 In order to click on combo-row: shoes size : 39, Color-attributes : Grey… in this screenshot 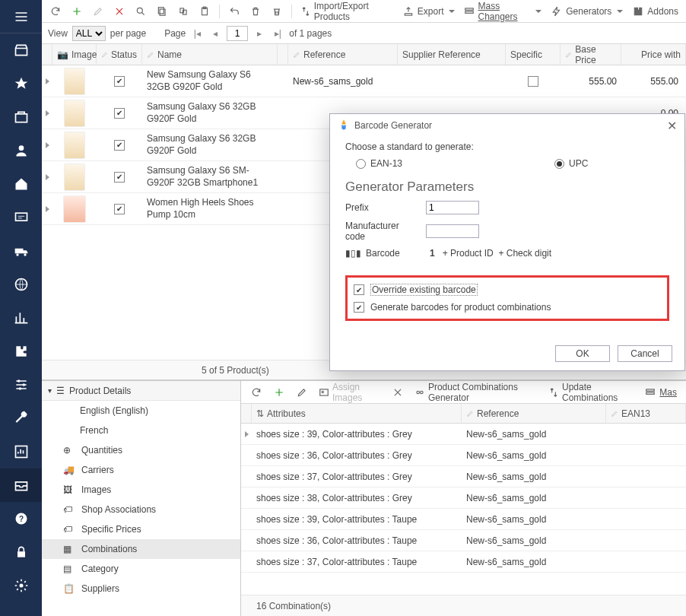, I will do `click(464, 434)`.